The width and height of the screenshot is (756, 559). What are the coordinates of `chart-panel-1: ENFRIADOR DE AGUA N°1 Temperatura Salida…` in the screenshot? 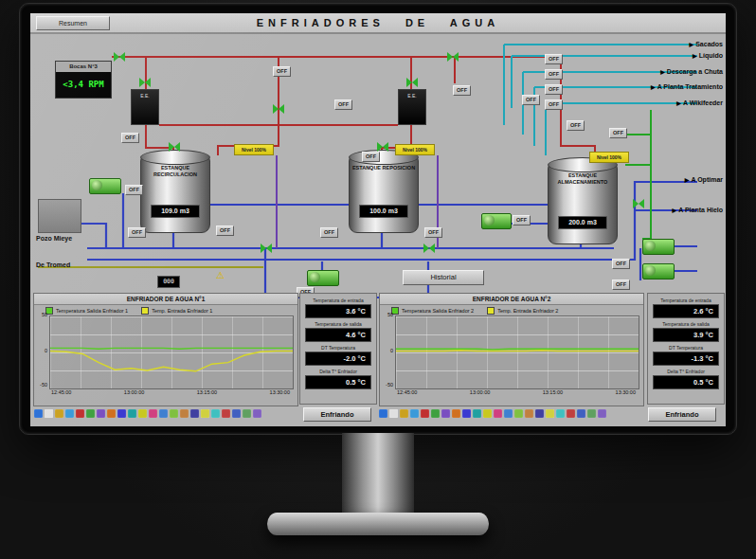 It's located at (166, 350).